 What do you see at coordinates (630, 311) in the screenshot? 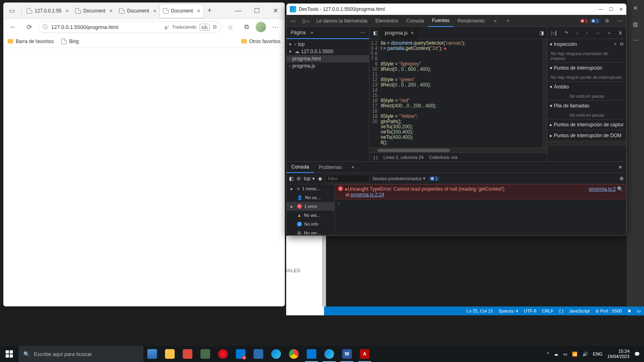
I see `status-prettier-icon: ✖` at bounding box center [630, 311].